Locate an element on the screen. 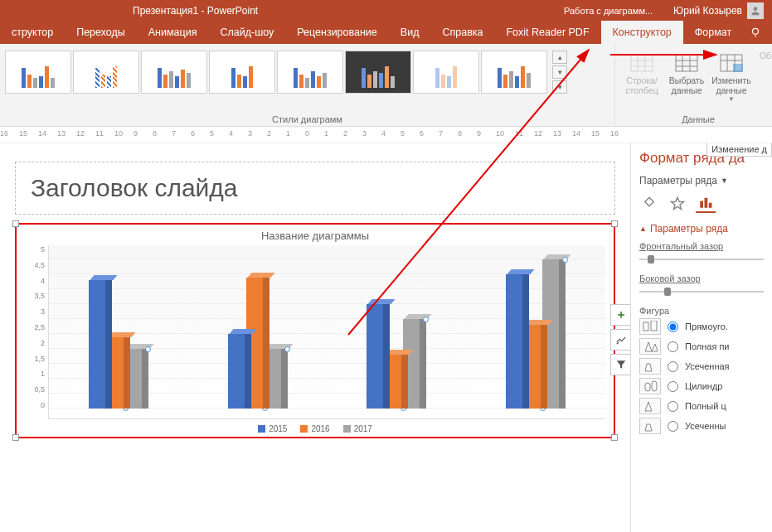 The height and width of the screenshot is (532, 772). switch-row-column-button: Строка/ столбец is located at coordinates (642, 81).